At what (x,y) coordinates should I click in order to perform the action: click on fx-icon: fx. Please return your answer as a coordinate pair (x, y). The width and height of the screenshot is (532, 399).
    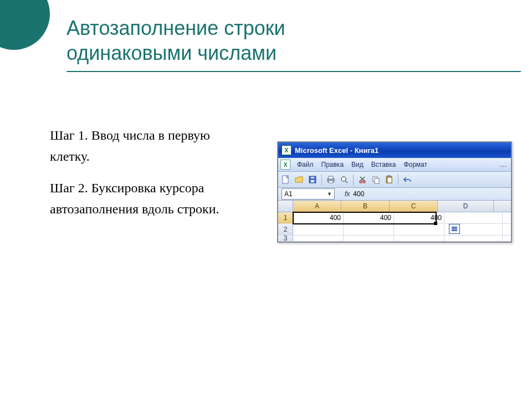
    Looking at the image, I should click on (347, 194).